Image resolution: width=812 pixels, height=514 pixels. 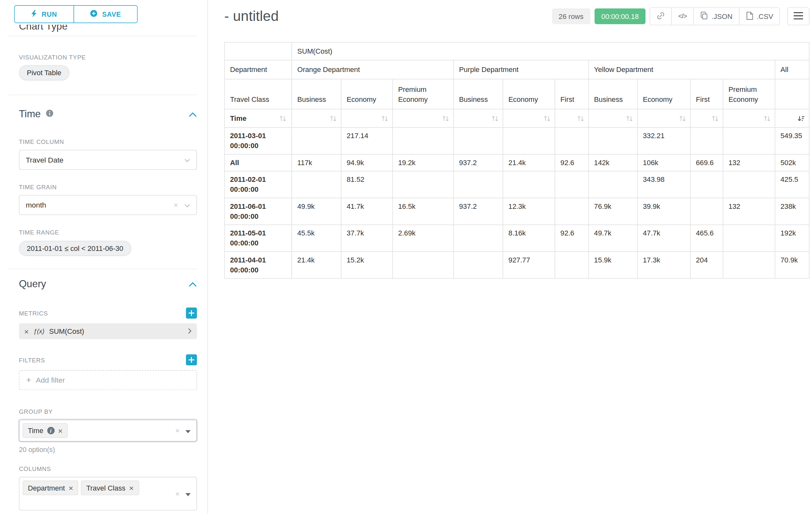 I want to click on info-icon: i, so click(x=51, y=431).